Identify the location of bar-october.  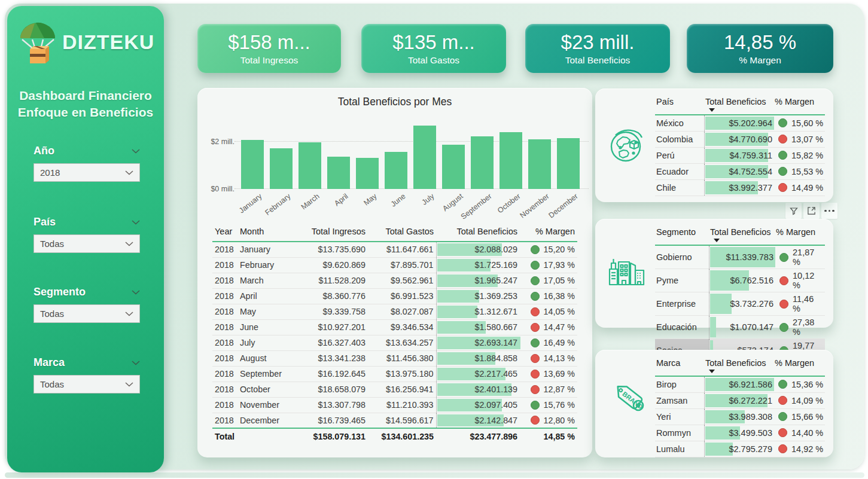
(511, 160).